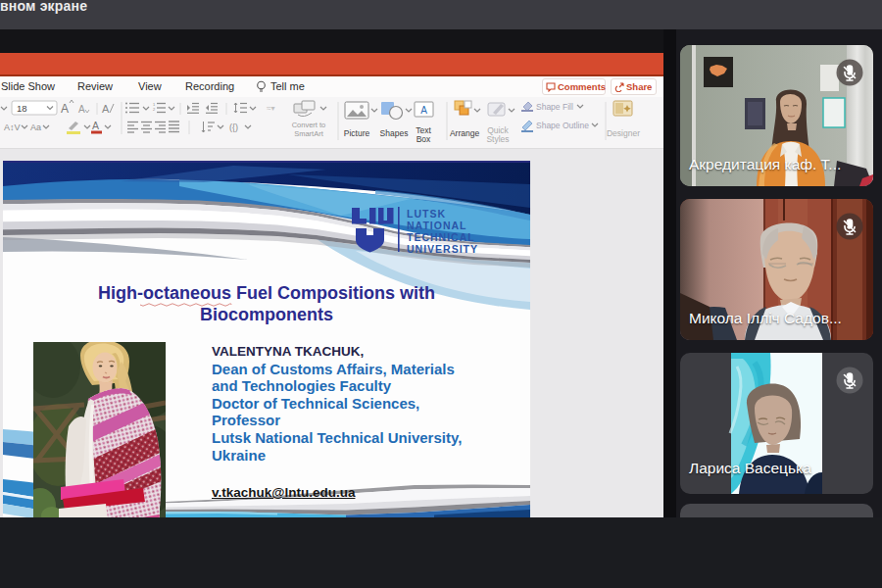  Describe the element at coordinates (465, 133) in the screenshot. I see `svg-text: Arrange` at that location.